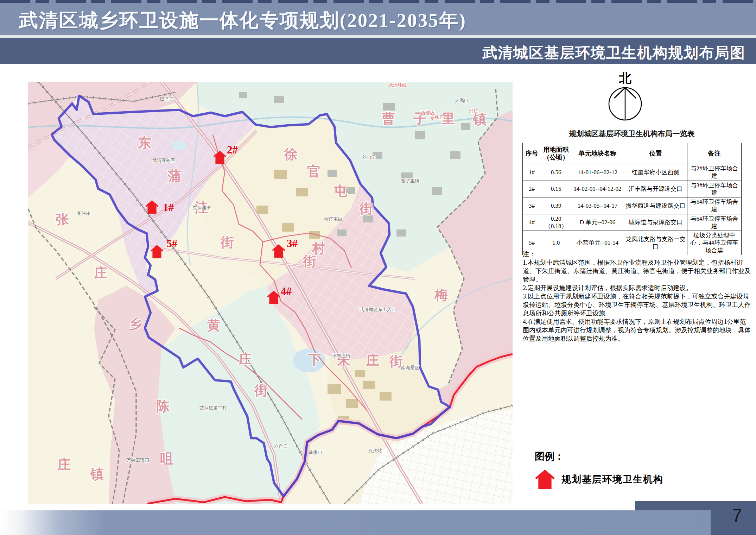 Image resolution: width=756 pixels, height=535 pixels. I want to click on place-label: 徐官屯街, so click(333, 219).